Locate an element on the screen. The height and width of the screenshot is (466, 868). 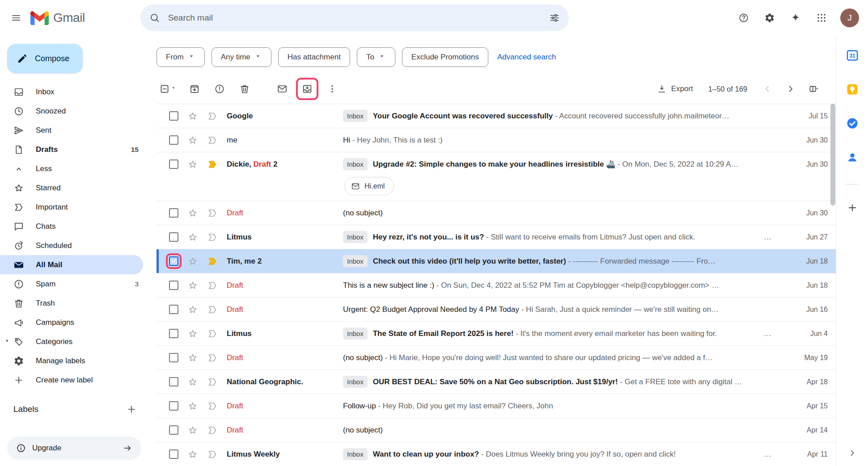
sidebar-item-spam: Spam3 is located at coordinates (72, 284).